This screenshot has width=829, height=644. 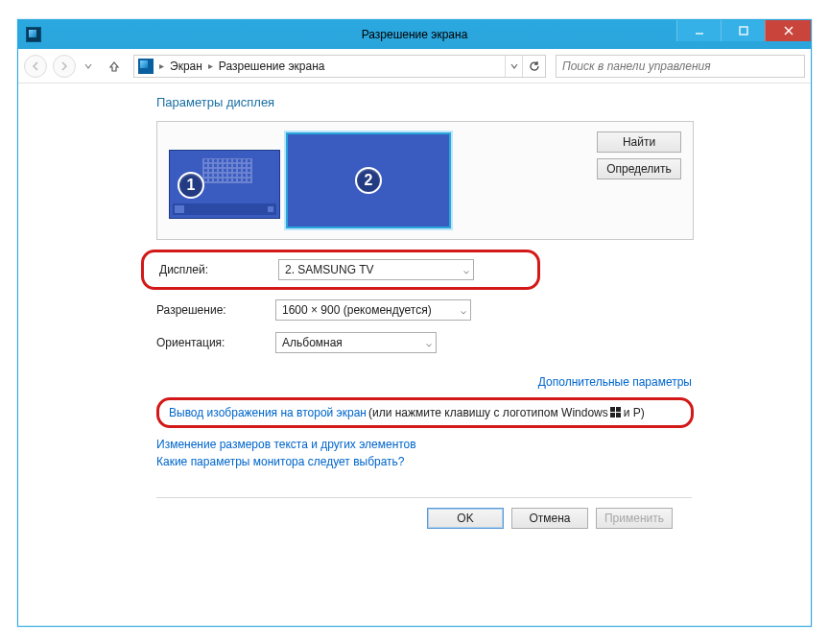 What do you see at coordinates (680, 66) in the screenshot?
I see `search-input` at bounding box center [680, 66].